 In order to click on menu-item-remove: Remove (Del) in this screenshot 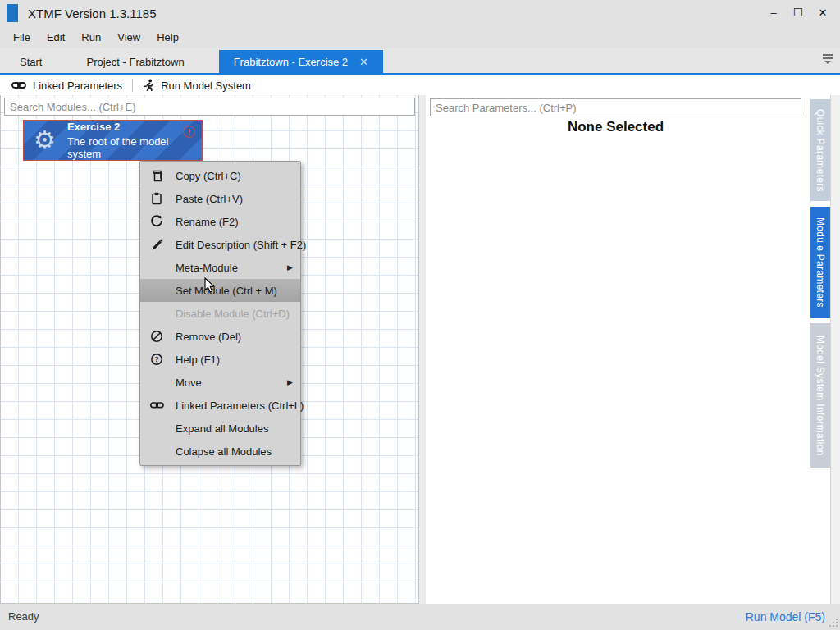, I will do `click(220, 336)`.